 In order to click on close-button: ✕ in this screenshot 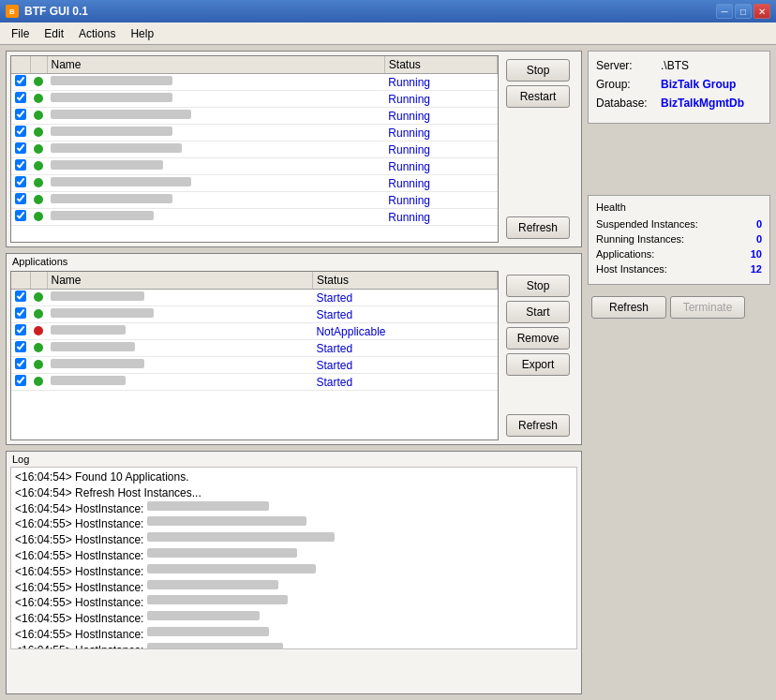, I will do `click(762, 11)`.